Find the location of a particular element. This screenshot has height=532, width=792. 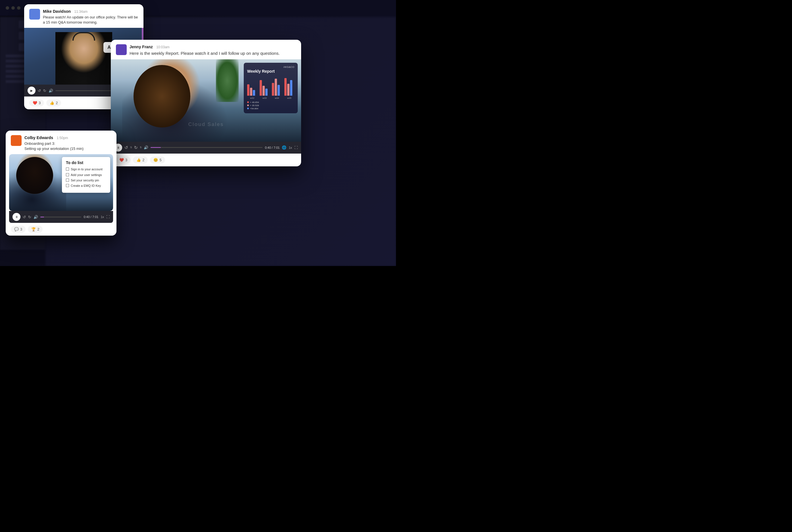

jenny-video-container: AKG&CO Weekly Report is located at coordinates (206, 100).